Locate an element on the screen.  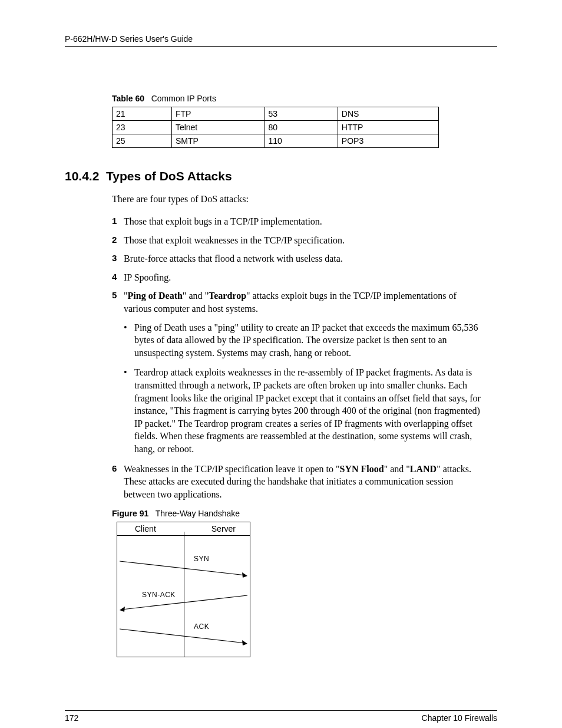
section-heading: 10.4.2 Types of DoS Attacks is located at coordinates (281, 176).